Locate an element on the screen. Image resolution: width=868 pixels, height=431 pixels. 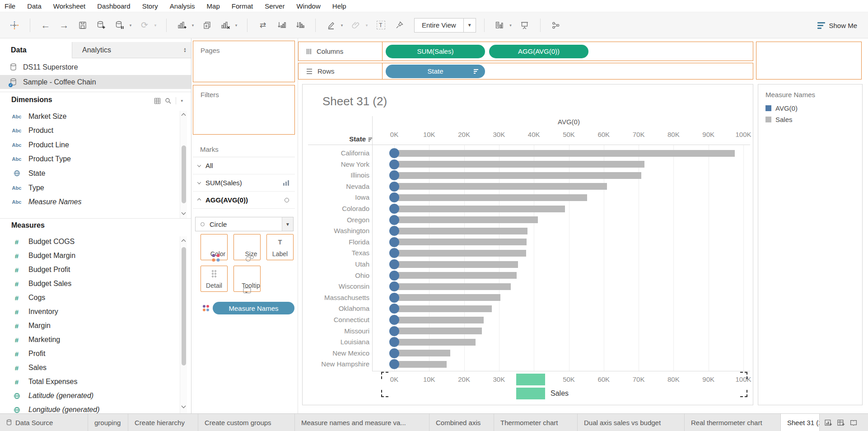
menu-data: Data is located at coordinates (34, 6).